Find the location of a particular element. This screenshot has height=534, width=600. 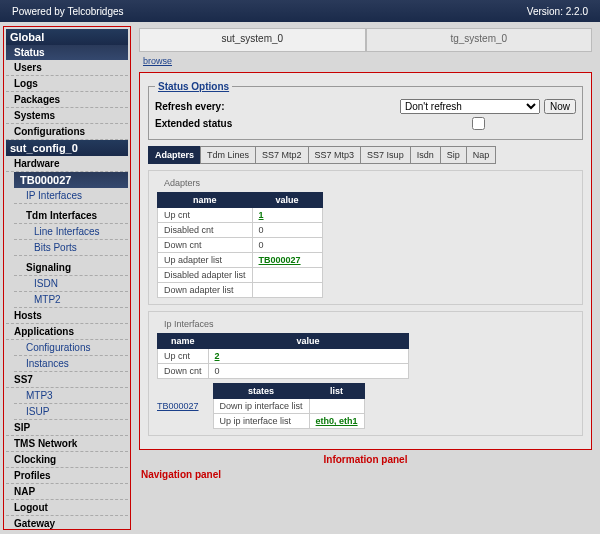

ip-interfaces-legend: Ip Interfaces is located at coordinates (189, 324).